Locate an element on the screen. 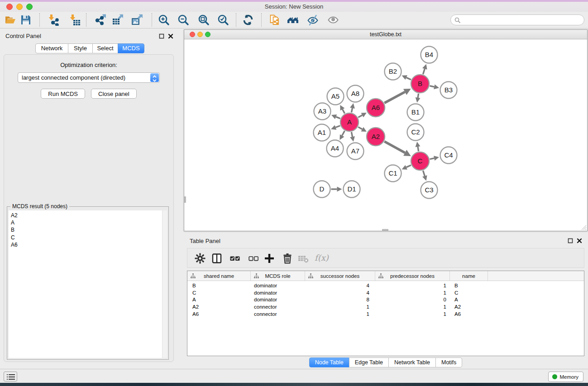  cell-name: C is located at coordinates (469, 293).